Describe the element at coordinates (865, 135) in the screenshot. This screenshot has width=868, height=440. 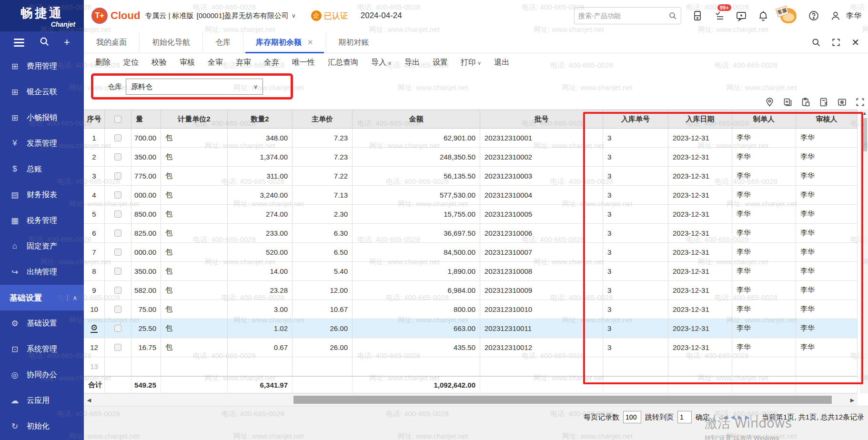
I see `vertical-scroll-thumb` at that location.